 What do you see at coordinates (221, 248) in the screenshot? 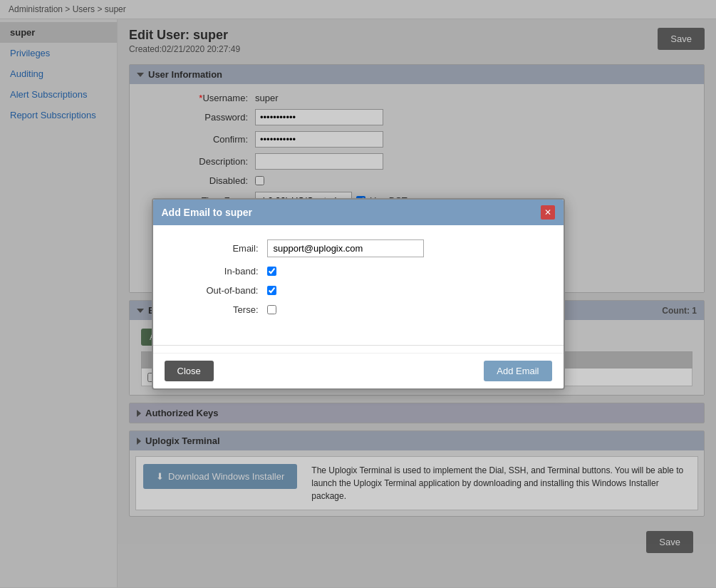
I see `modal-email-label: Email:` at bounding box center [221, 248].